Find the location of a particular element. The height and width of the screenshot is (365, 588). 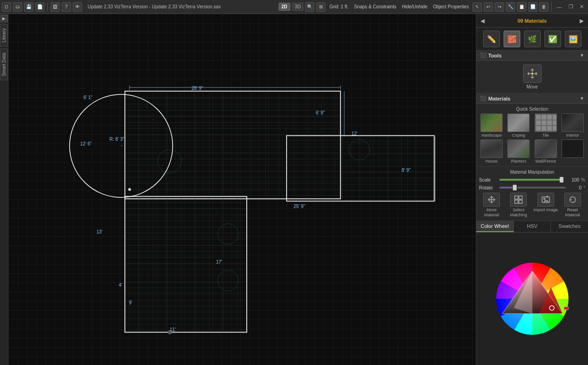

measurement-4ft: 4' is located at coordinates (121, 285).